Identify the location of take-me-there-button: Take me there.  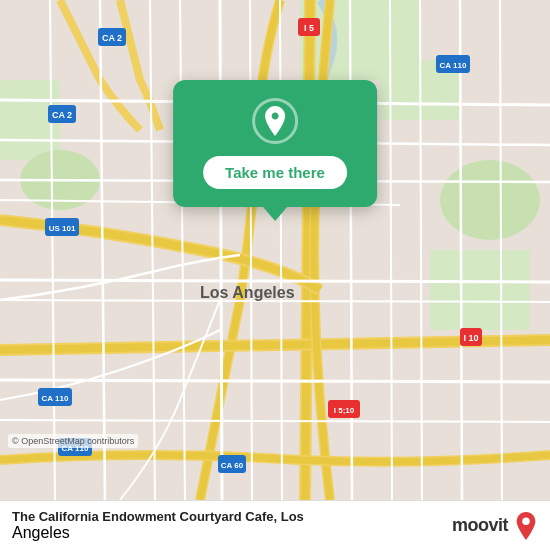
(275, 172).